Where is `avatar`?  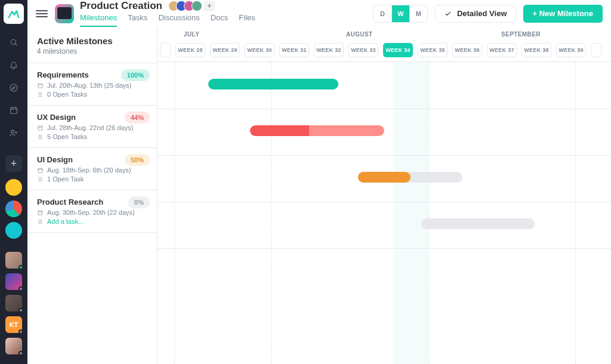 avatar is located at coordinates (197, 6).